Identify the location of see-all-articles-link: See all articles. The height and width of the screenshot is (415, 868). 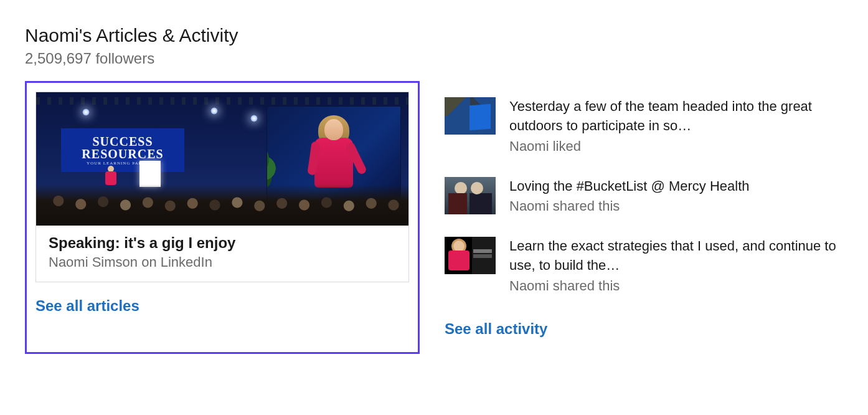
(87, 306).